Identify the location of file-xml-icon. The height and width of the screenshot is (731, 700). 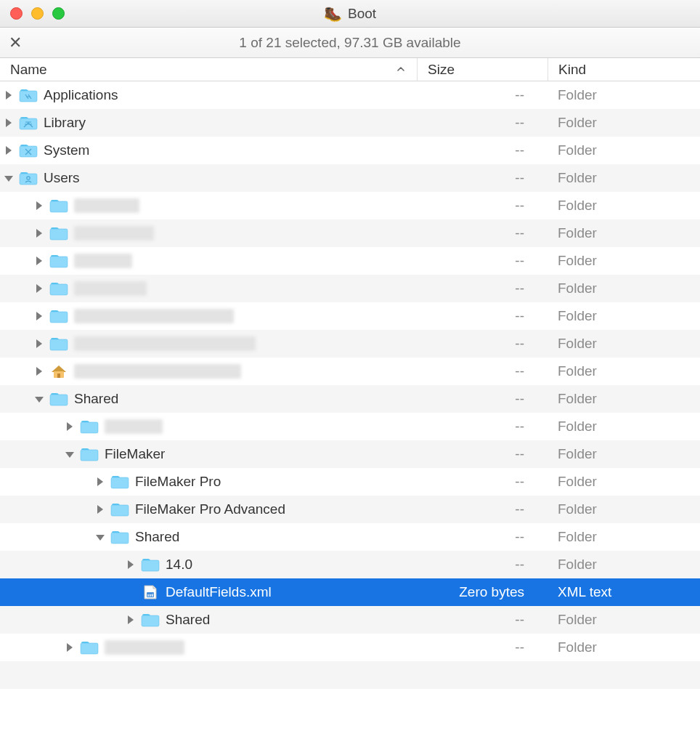
(150, 592).